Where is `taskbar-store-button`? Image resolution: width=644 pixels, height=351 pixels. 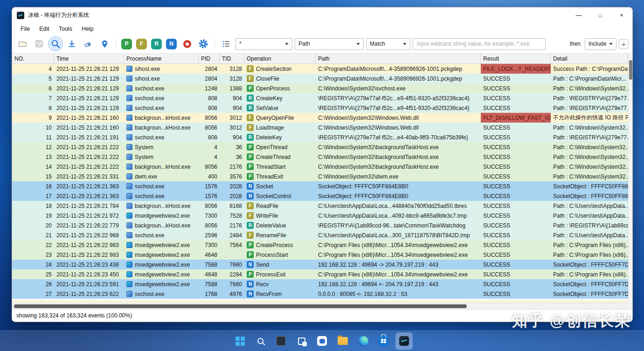
taskbar-store-button is located at coordinates (383, 341).